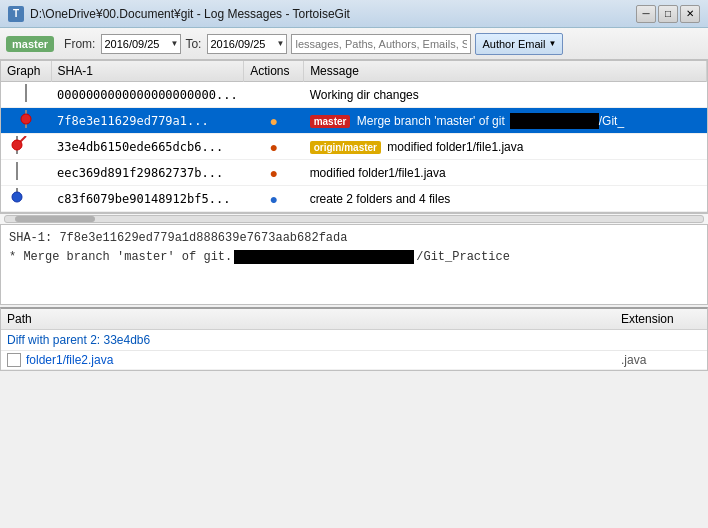 Image resolution: width=708 pixels, height=528 pixels. Describe the element at coordinates (506, 121) in the screenshot. I see `message-cell: master Merge branch 'master' of git /Git…` at that location.